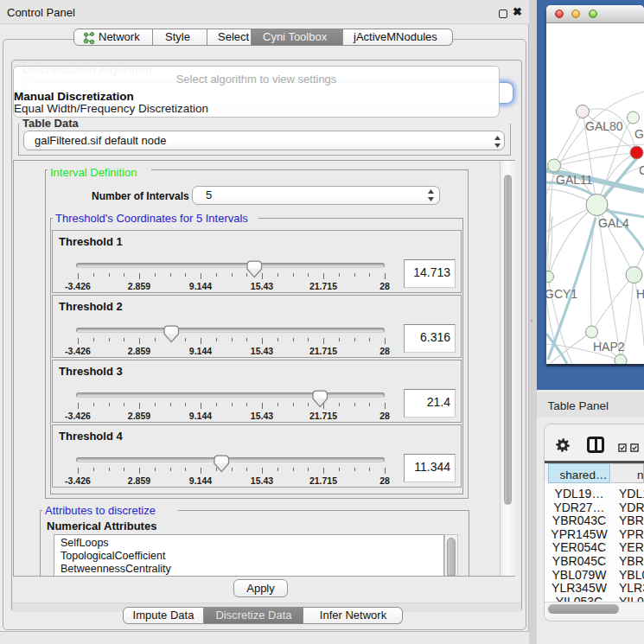  What do you see at coordinates (640, 134) in the screenshot?
I see `svg-text: G.` at bounding box center [640, 134].